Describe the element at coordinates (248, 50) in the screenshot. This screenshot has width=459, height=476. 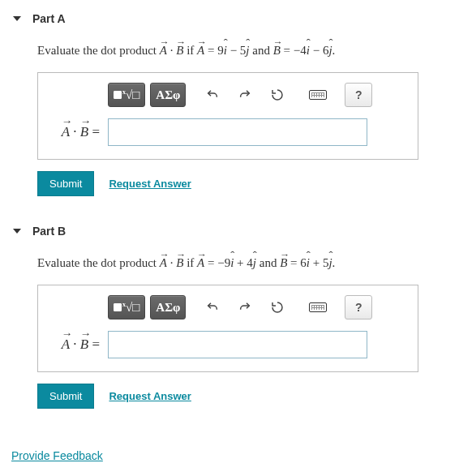
I see `question-prompt: Evaluate the dot product A · B if A = 9i…` at that location.